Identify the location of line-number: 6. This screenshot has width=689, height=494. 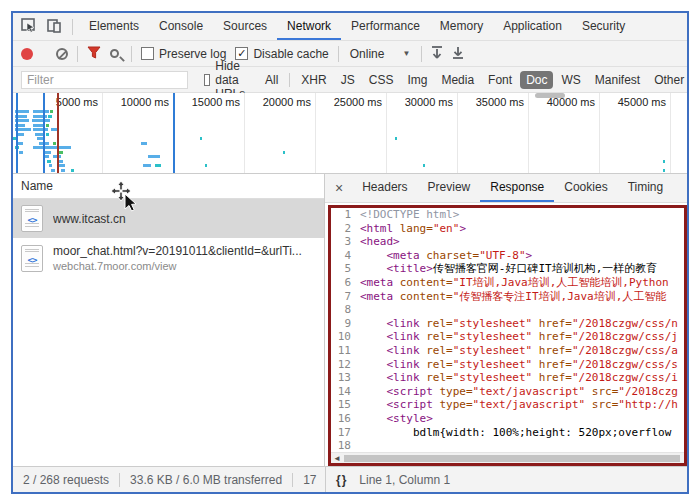
(341, 283).